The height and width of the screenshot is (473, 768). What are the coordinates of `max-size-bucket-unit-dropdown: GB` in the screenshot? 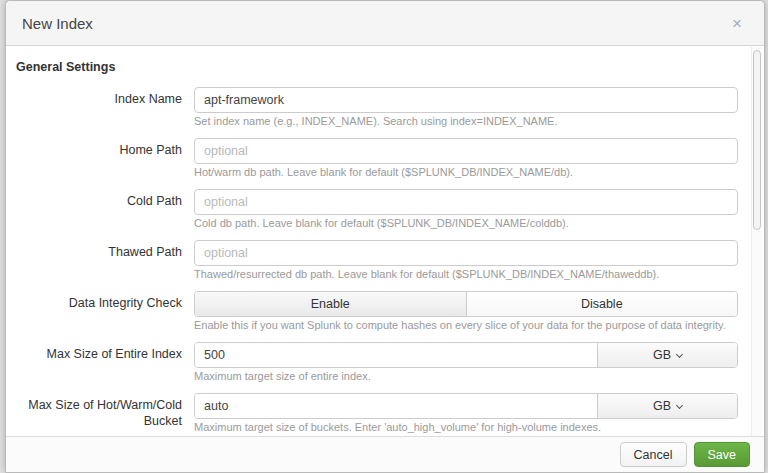 It's located at (667, 406).